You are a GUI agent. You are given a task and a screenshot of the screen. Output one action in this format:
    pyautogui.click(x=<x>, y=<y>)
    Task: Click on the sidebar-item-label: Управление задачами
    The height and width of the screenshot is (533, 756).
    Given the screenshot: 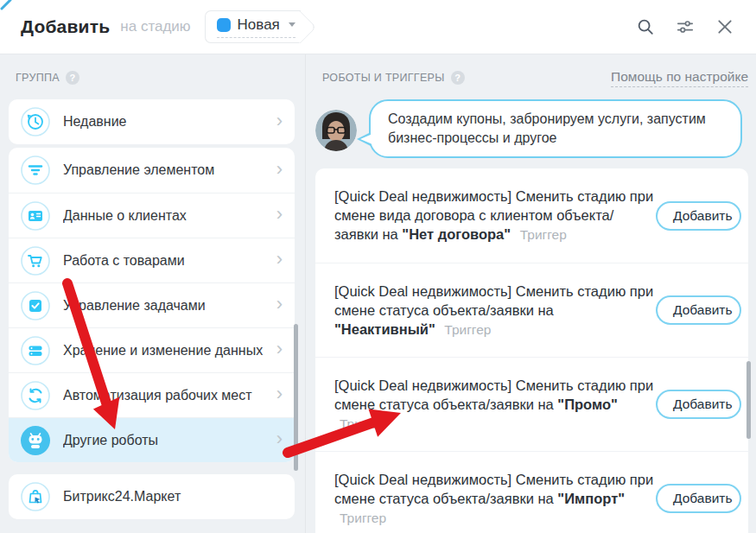 What is the action you would take?
    pyautogui.click(x=169, y=306)
    